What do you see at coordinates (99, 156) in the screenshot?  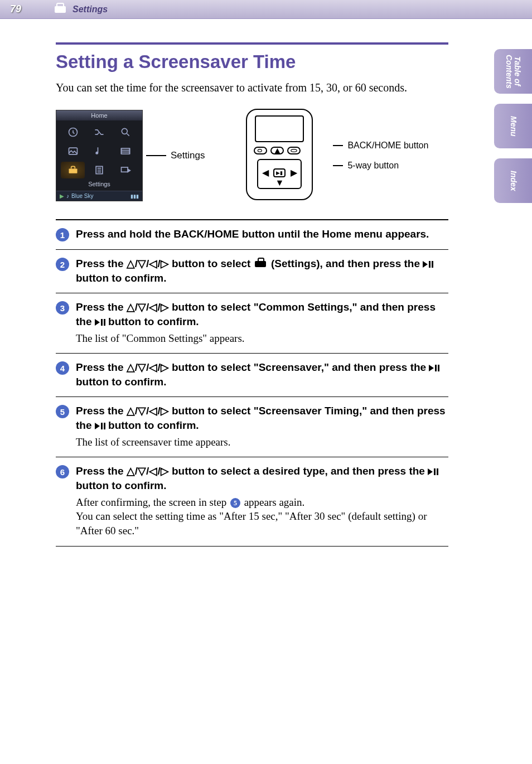 I see `device-screen: Home Settings ▶ ♪ Blue Sky` at bounding box center [99, 156].